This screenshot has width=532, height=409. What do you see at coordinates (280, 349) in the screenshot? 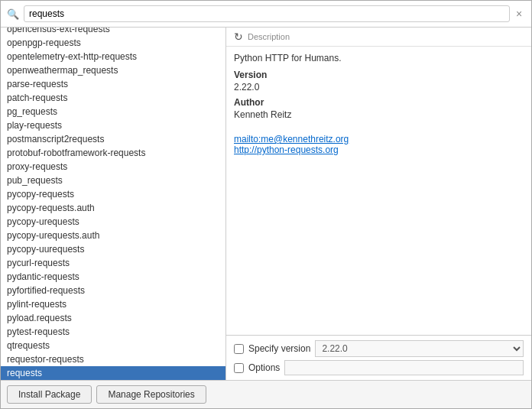
I see `specify-version-label: Specify version` at bounding box center [280, 349].